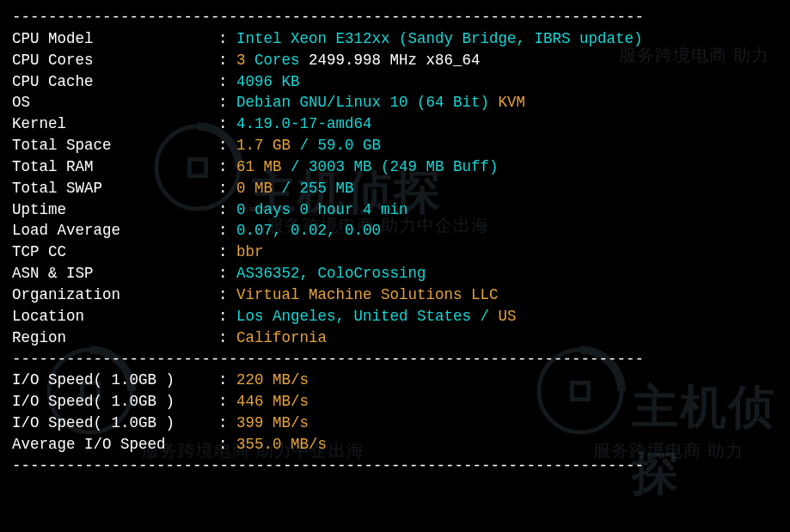 The width and height of the screenshot is (790, 532). Describe the element at coordinates (397, 423) in the screenshot. I see `info-row: I/O Speed( 1.0GB ) : 399 MB/s` at that location.